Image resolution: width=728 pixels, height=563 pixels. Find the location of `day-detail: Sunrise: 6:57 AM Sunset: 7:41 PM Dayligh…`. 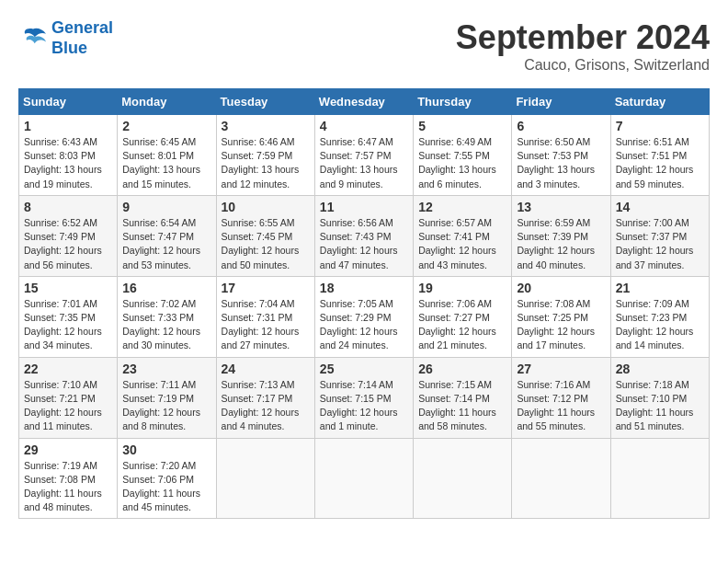

day-detail: Sunrise: 6:57 AM Sunset: 7:41 PM Dayligh… is located at coordinates (462, 245).